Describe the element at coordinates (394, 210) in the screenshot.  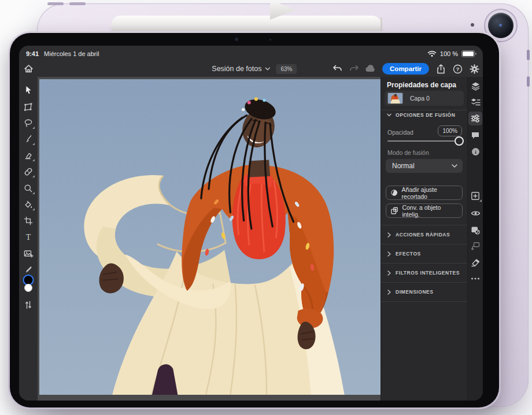
I see `smart-object-icon` at that location.